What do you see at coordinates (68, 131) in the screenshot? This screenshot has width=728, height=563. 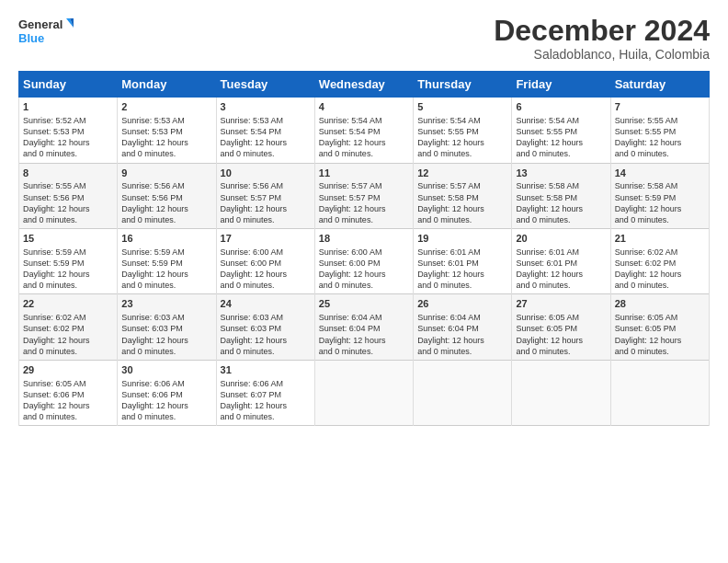 I see `calendar-cell: 1Sunrise: 5:52 AMSunset: 5:53 PMDaylight…` at bounding box center [68, 131].